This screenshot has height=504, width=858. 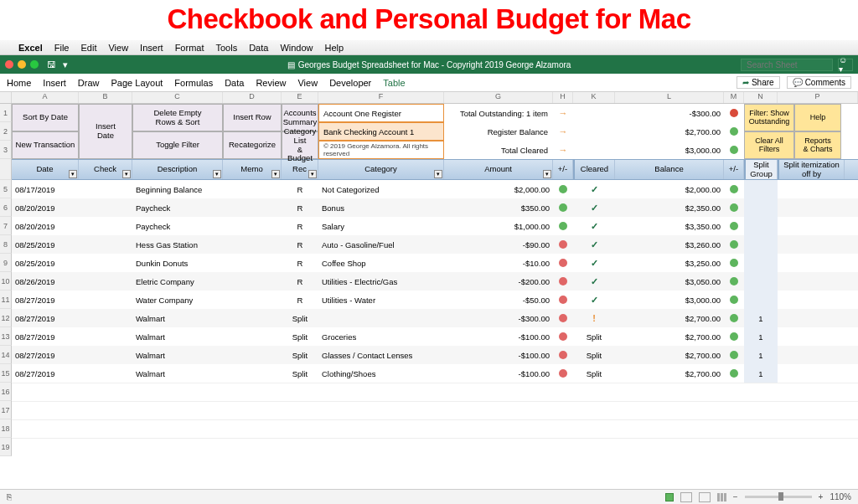 What do you see at coordinates (381, 169) in the screenshot?
I see `hdr-category: Category▾` at bounding box center [381, 169].